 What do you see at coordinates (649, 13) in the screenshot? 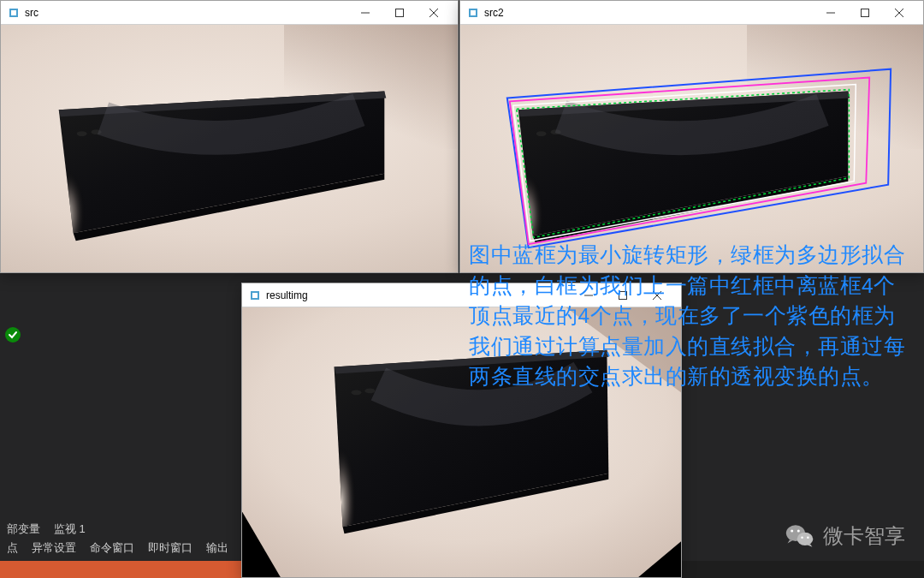
I see `window-title: src2` at bounding box center [649, 13].